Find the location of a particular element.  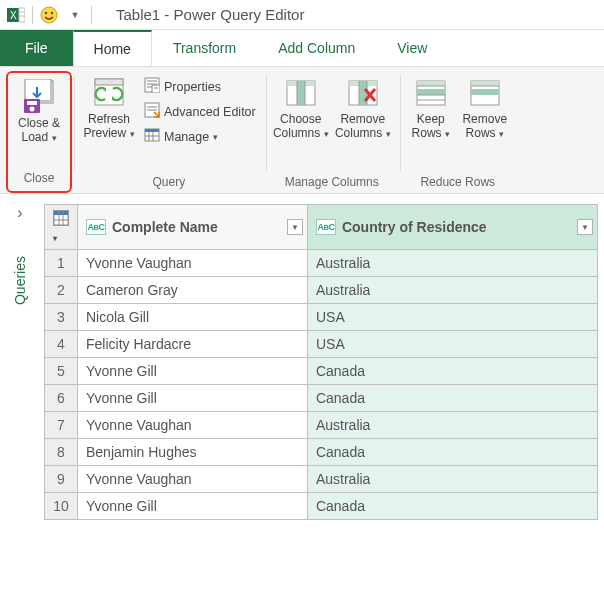

column-header-complete-name: ABC Complete Name ▼ is located at coordinates (193, 228).